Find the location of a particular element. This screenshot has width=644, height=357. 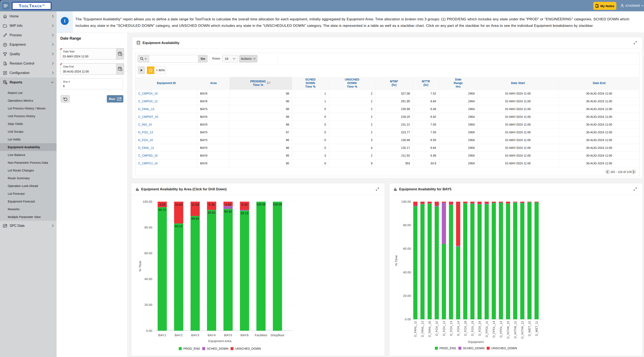

svg-text: D_INTHK_10 is located at coordinates (508, 330).